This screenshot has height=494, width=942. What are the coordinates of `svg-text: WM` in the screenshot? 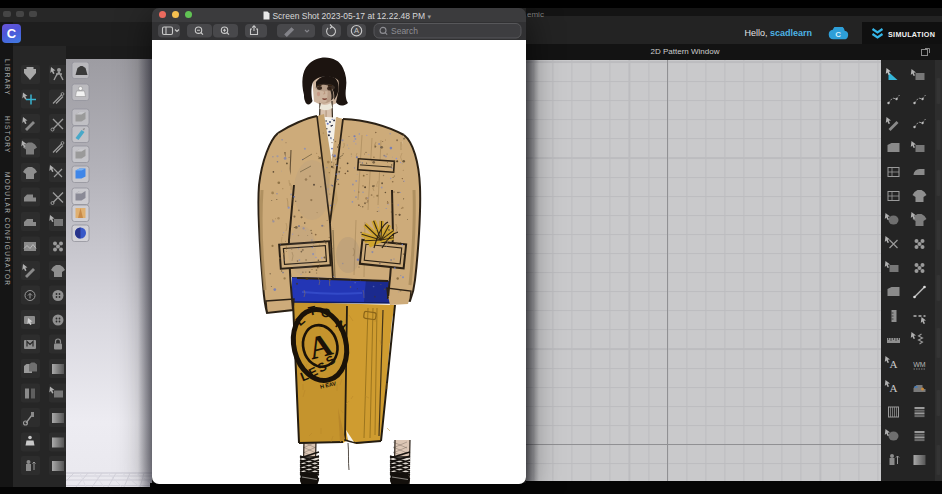 It's located at (920, 364).